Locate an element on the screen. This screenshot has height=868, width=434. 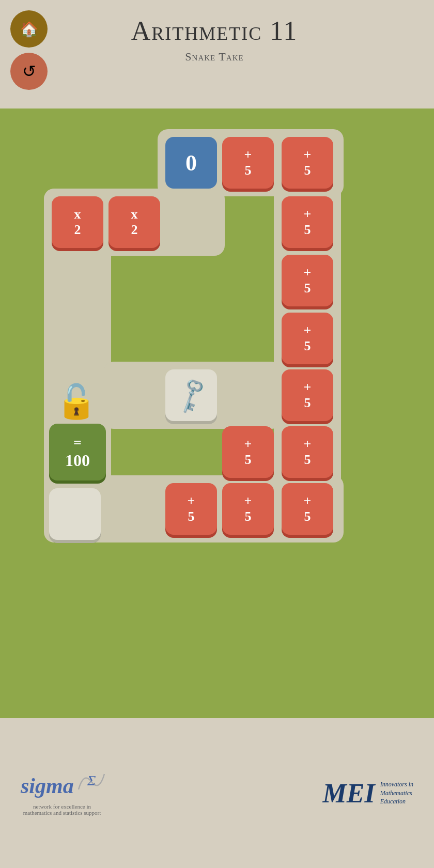
op-symbol-13: x is located at coordinates (134, 214).